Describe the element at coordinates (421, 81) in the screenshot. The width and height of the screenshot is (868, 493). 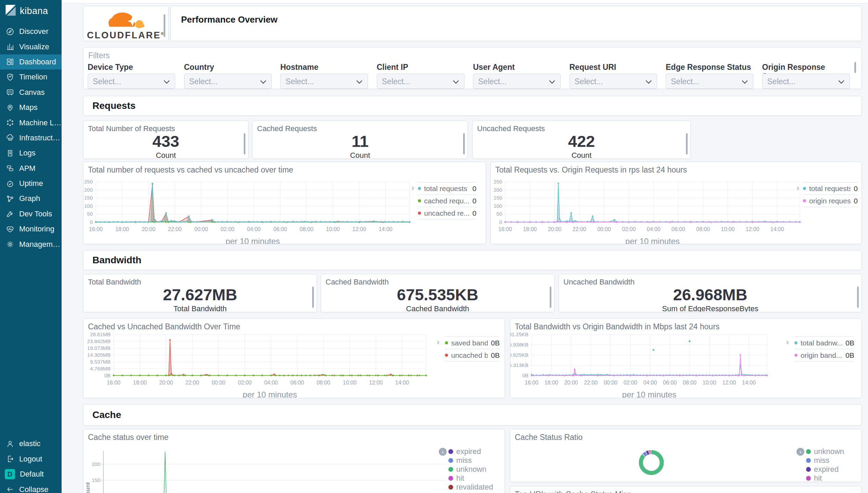
I see `filter-select-client-ip: Select...` at that location.